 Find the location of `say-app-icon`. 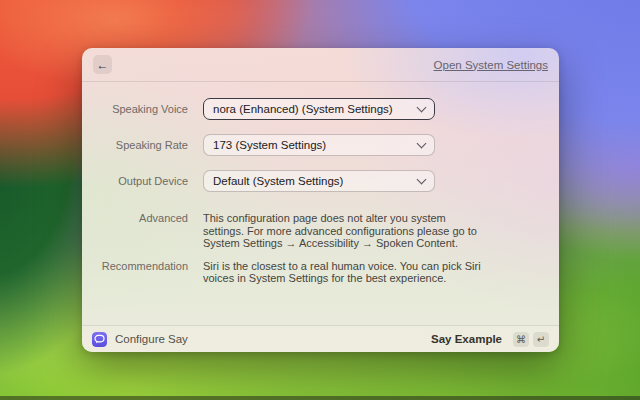

say-app-icon is located at coordinates (100, 340).